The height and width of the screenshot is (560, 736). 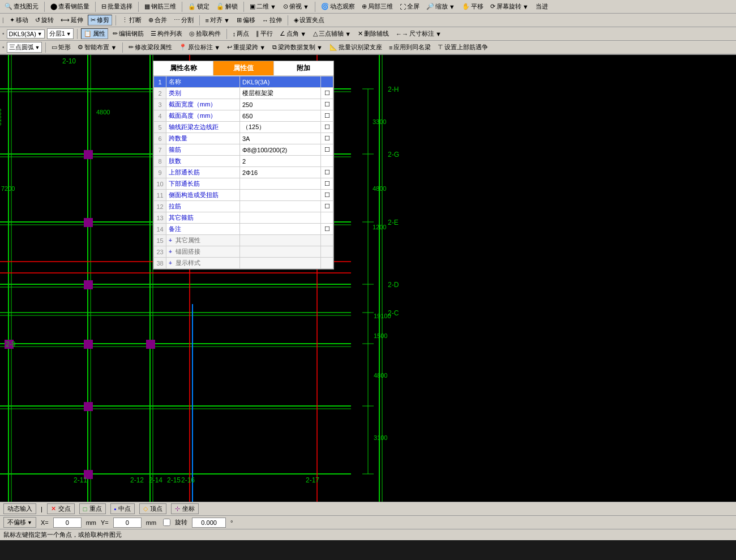 I want to click on prop-row-name-16: + 显示样式, so click(x=203, y=263).